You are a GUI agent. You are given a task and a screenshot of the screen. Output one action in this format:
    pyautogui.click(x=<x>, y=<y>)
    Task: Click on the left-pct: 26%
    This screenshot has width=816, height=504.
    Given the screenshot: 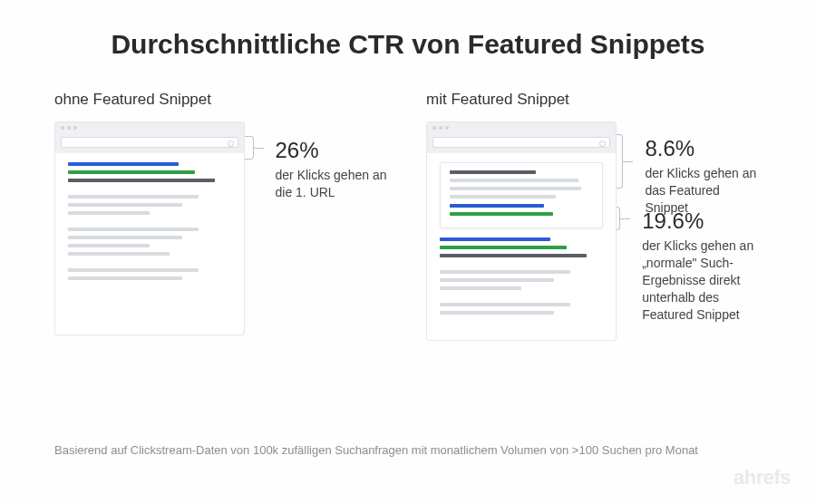 What is the action you would take?
    pyautogui.click(x=333, y=150)
    